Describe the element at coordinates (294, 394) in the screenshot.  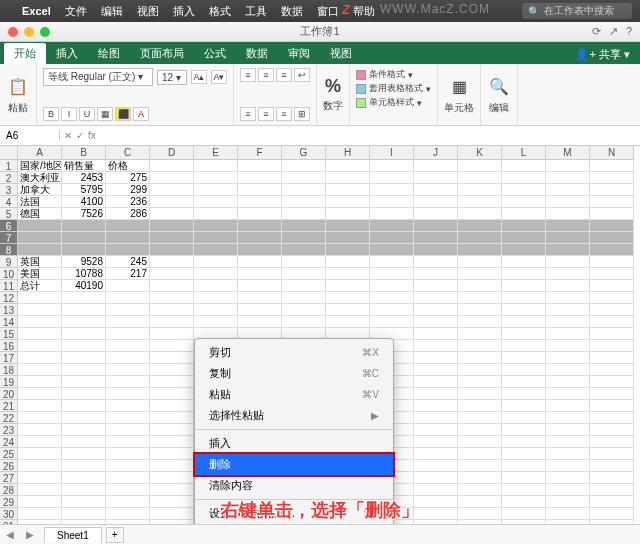
I see `ctx-item: 粘贴⌘V` at that location.